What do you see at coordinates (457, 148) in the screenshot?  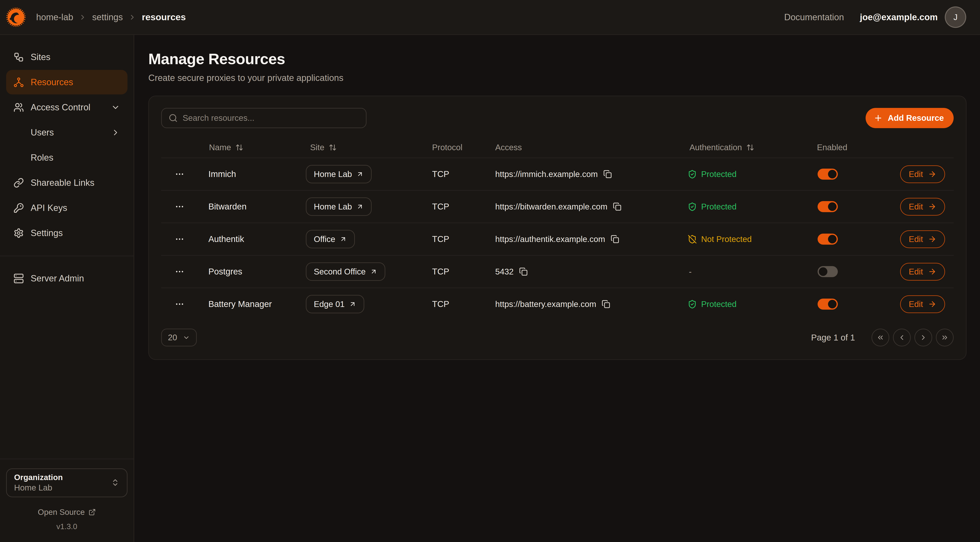 I see `column-header-protocol: Protocol` at bounding box center [457, 148].